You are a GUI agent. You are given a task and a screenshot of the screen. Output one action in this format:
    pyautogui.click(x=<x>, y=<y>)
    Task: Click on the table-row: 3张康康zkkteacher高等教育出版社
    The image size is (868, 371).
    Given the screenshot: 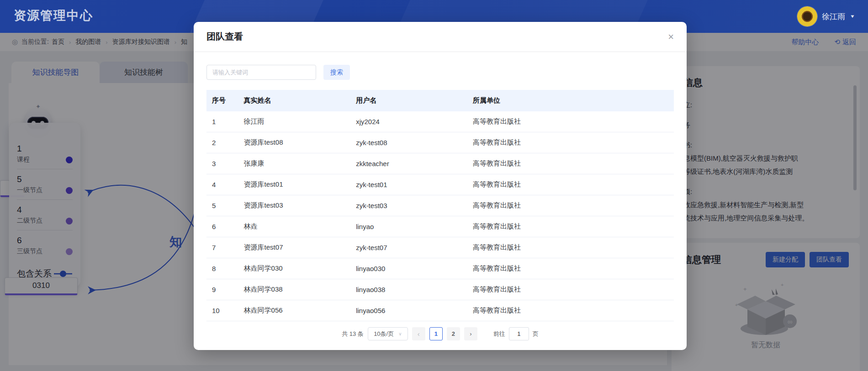 What is the action you would take?
    pyautogui.click(x=440, y=164)
    